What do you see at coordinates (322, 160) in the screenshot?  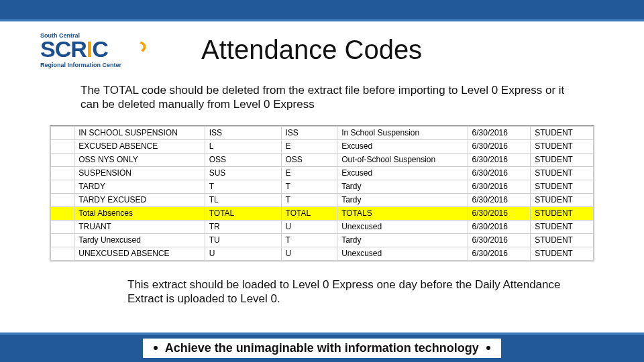 I see `table-row: OSS NYS ONLYOSSOSSOut-of-School Suspensi…` at bounding box center [322, 160].